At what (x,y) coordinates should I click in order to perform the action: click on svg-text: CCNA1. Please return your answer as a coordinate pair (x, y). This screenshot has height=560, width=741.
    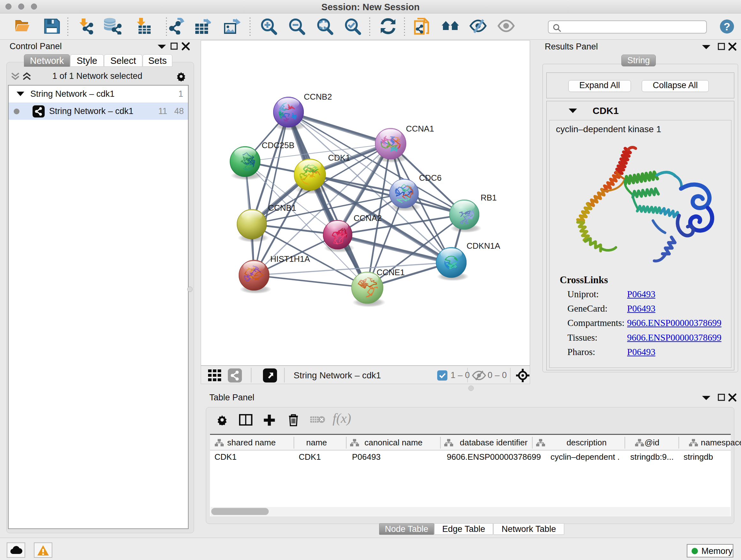
    Looking at the image, I should click on (420, 129).